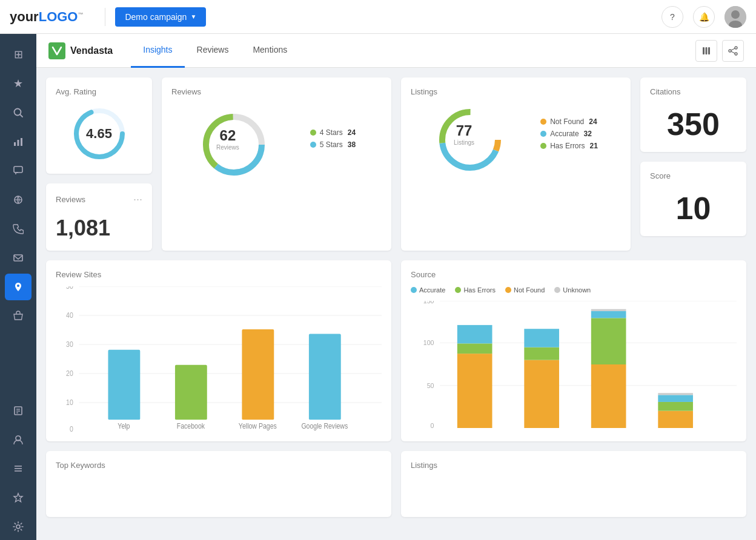  What do you see at coordinates (569, 134) in the screenshot?
I see `listings-legend: Not Found 24 Accurate 32 Has Errors 21` at bounding box center [569, 134].